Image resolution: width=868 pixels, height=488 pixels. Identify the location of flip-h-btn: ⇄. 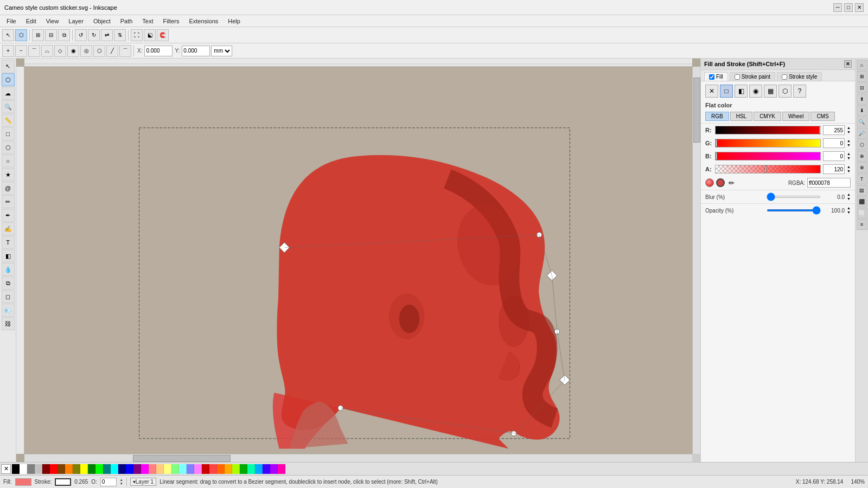
(107, 35).